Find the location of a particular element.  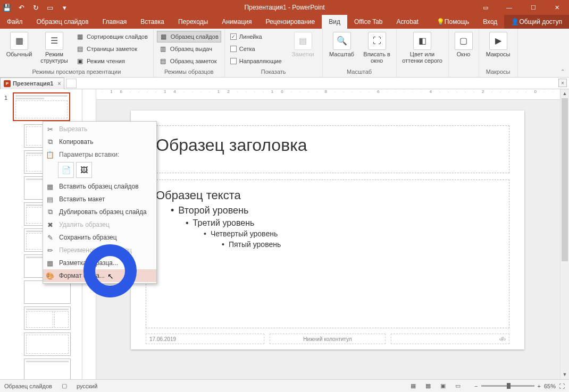

zoom-level: 65% is located at coordinates (550, 386).